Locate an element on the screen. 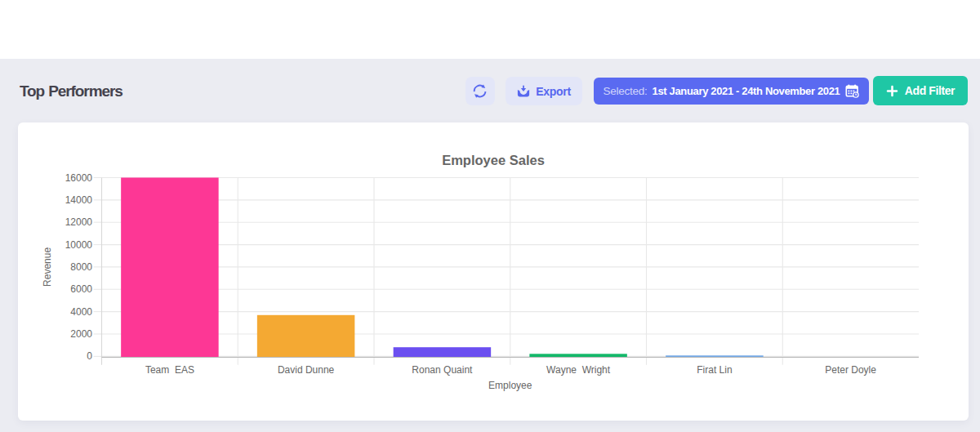 Image resolution: width=980 pixels, height=432 pixels. svg-text: Team EAS is located at coordinates (170, 370).